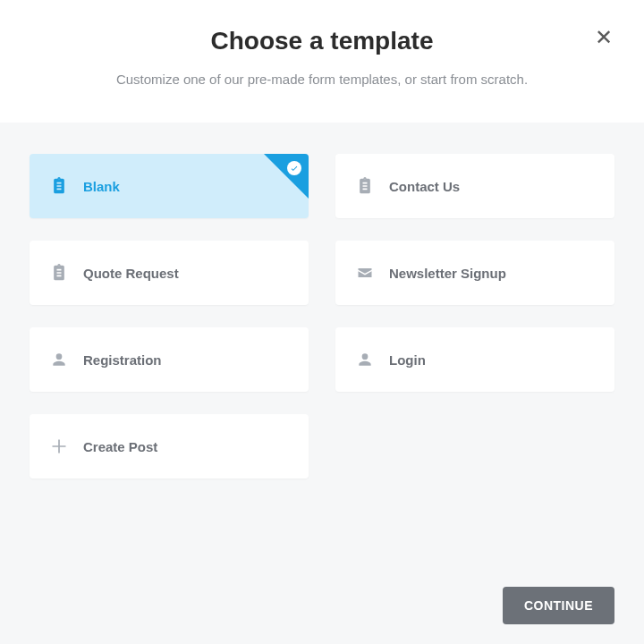 This screenshot has width=644, height=644. Describe the element at coordinates (408, 360) in the screenshot. I see `template-label: Login` at that location.